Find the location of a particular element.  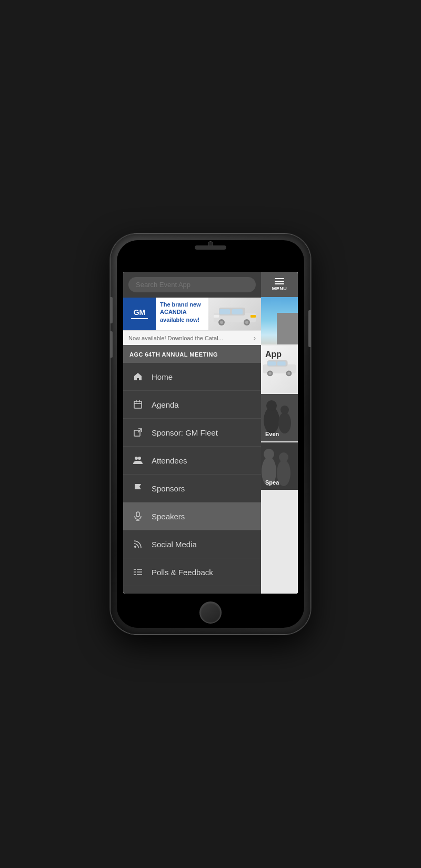

menu-item-polls-label: Polls & Feedback is located at coordinates (182, 572).